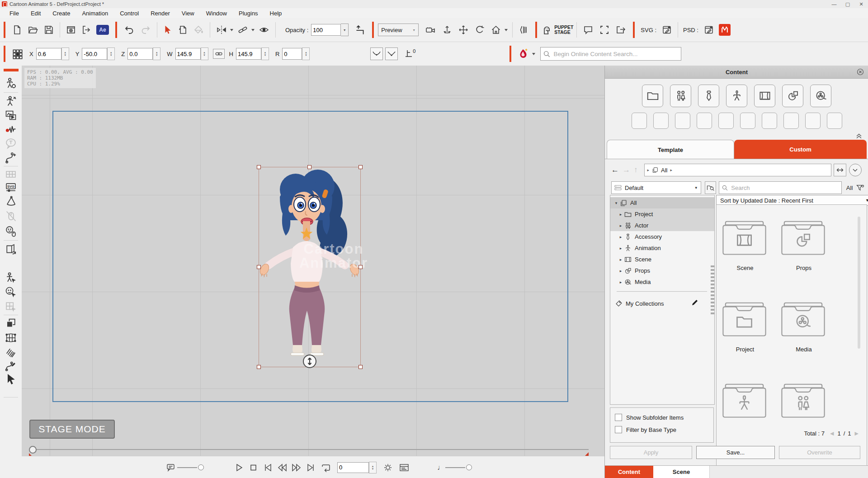 Image resolution: width=868 pixels, height=478 pixels. What do you see at coordinates (653, 96) in the screenshot?
I see `category-project-button` at bounding box center [653, 96].